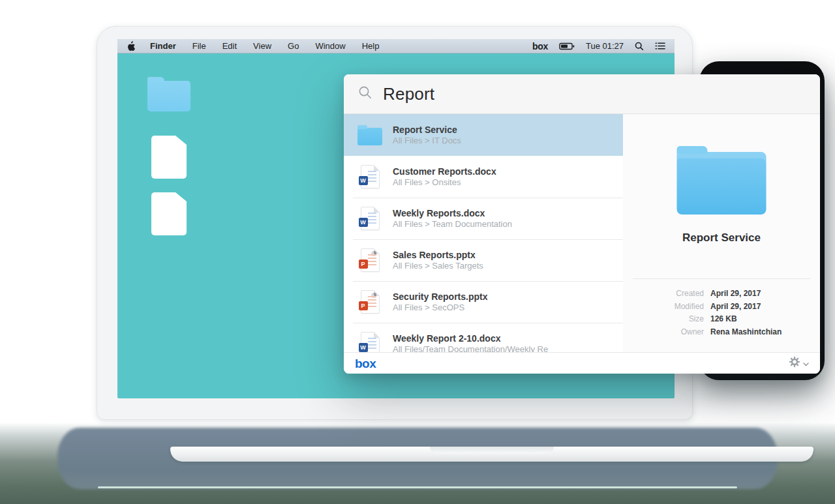 The height and width of the screenshot is (504, 835). I want to click on apple-icon, so click(130, 46).